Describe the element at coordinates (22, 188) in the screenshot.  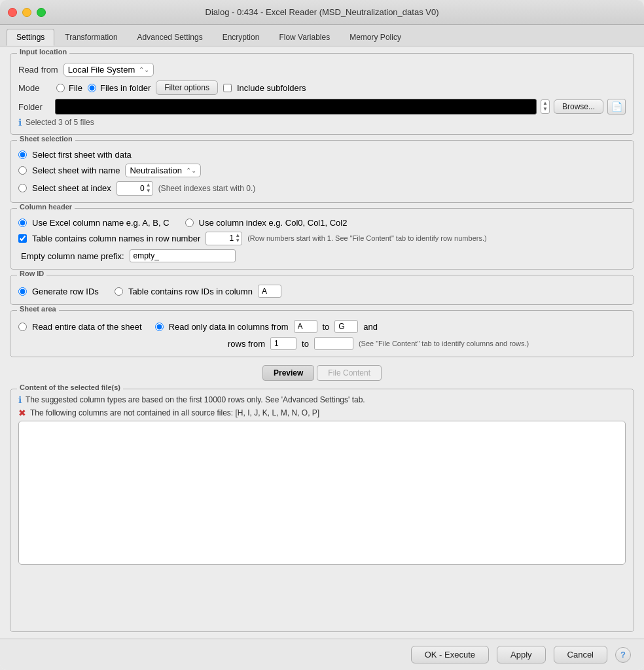
I see `sheet-index-radio` at that location.